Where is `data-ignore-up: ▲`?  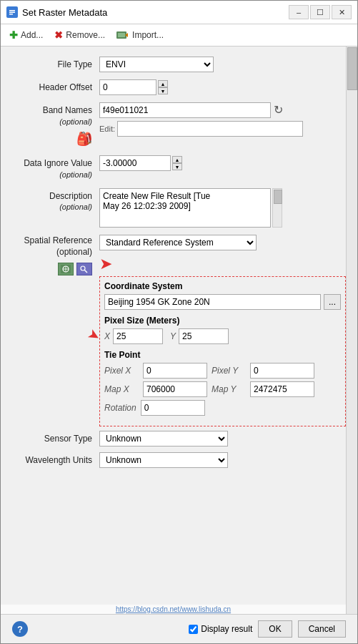 data-ignore-up: ▲ is located at coordinates (177, 160).